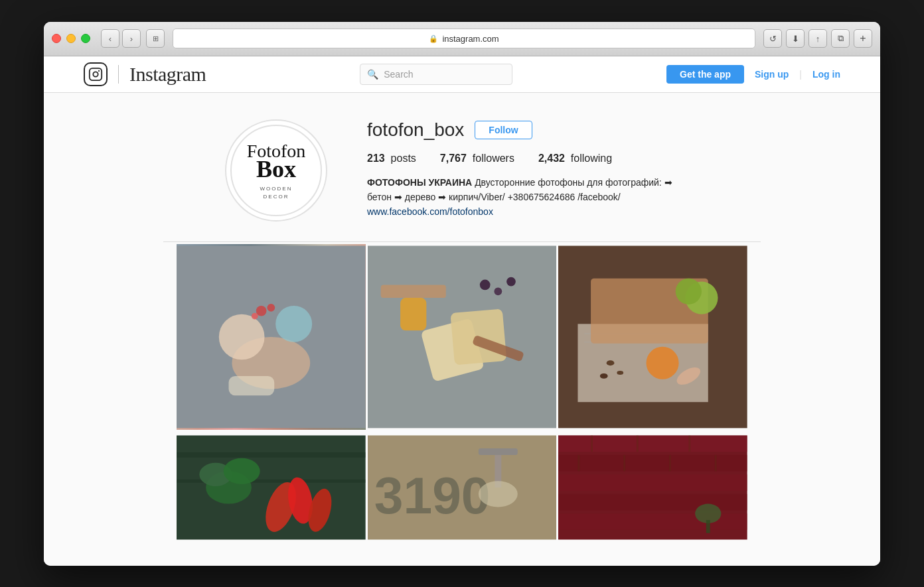  What do you see at coordinates (110, 38) in the screenshot?
I see `back-icon: ‹` at bounding box center [110, 38].